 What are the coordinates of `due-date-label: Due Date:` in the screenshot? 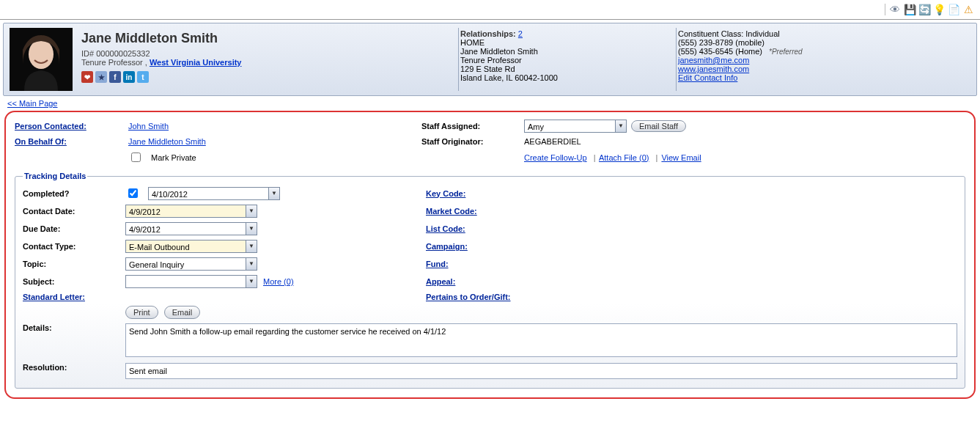 It's located at (74, 229).